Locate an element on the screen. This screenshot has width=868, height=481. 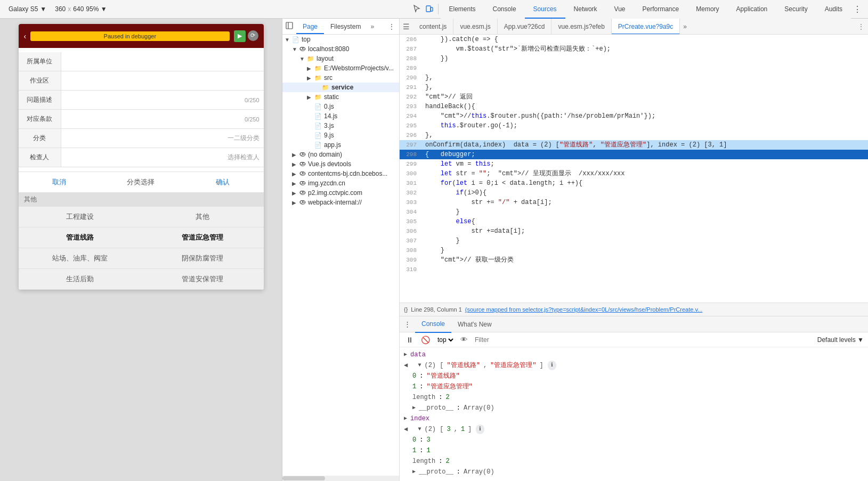
tree-item-p2_img_cctvpic_com: ▶p2.img.cctvpic.com is located at coordinates (341, 193).